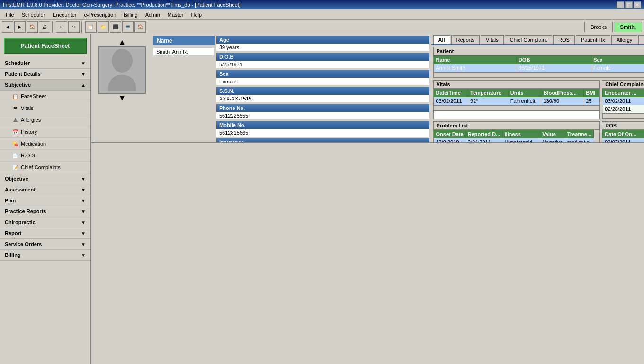 The width and height of the screenshot is (644, 364). What do you see at coordinates (593, 40) in the screenshot?
I see `tab-patient-hx: Patient Hx` at bounding box center [593, 40].